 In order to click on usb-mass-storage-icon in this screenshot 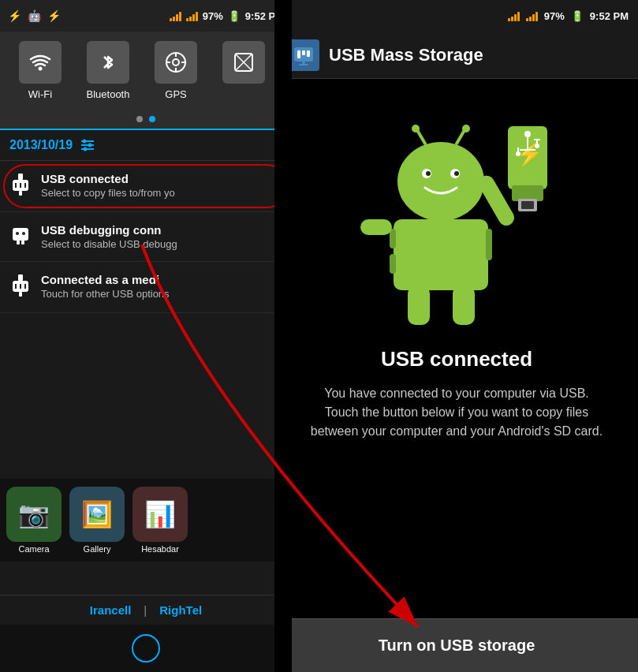, I will do `click(304, 55)`.